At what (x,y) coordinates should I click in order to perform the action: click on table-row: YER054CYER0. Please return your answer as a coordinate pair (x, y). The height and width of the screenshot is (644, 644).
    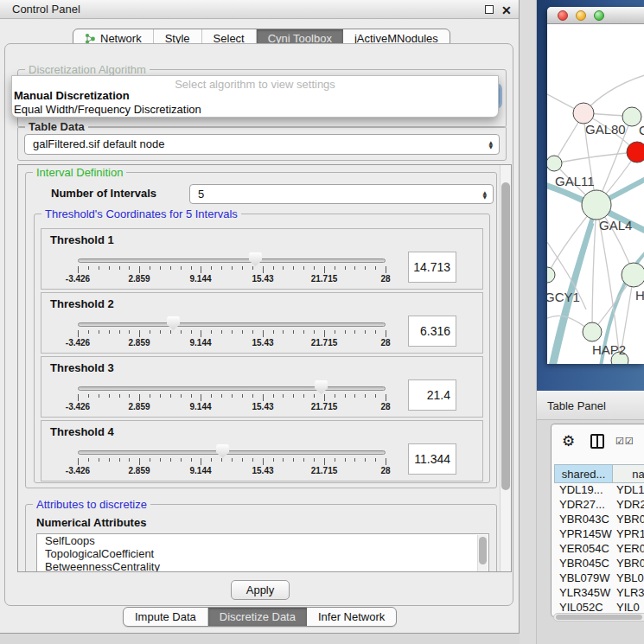
    Looking at the image, I should click on (599, 550).